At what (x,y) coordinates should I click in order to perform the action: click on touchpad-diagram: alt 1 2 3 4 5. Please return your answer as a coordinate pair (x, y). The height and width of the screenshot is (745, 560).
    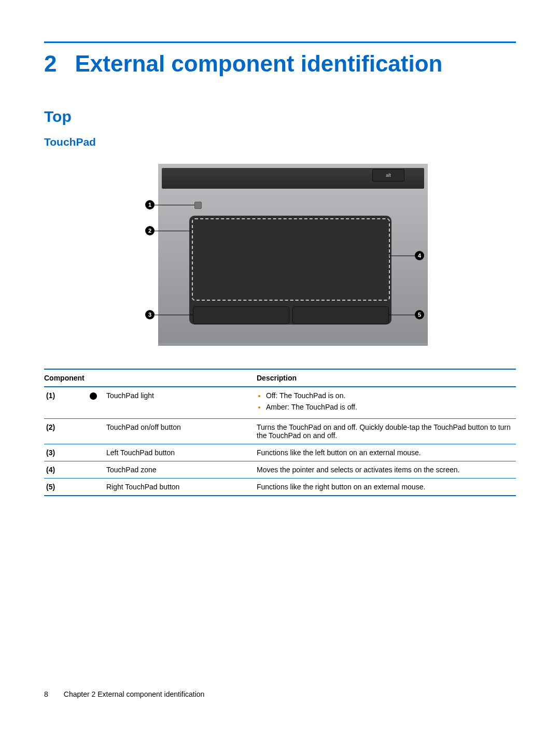
    Looking at the image, I should click on (280, 257).